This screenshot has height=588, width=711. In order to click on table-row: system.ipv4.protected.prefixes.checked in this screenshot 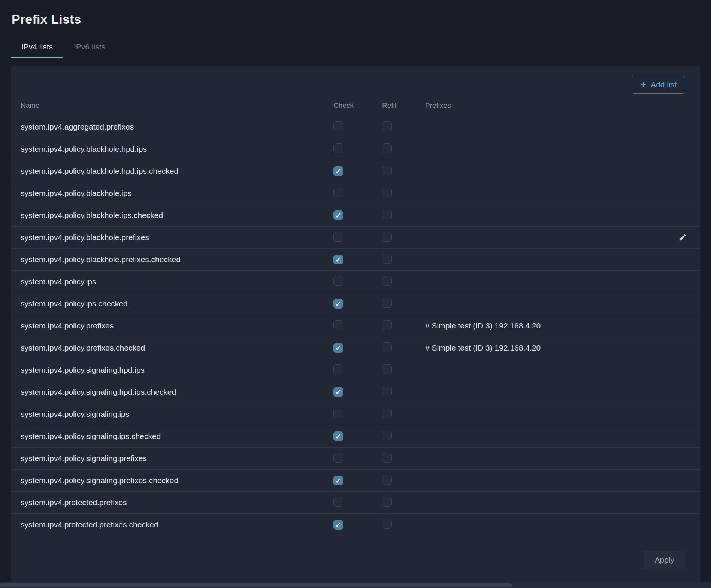, I will do `click(356, 525)`.